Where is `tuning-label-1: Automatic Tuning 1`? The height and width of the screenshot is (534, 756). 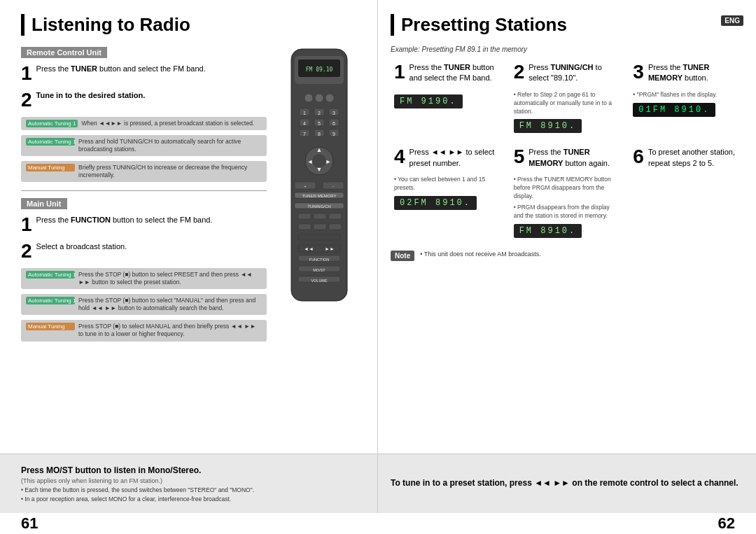
tuning-label-1: Automatic Tuning 1 is located at coordinates (52, 123).